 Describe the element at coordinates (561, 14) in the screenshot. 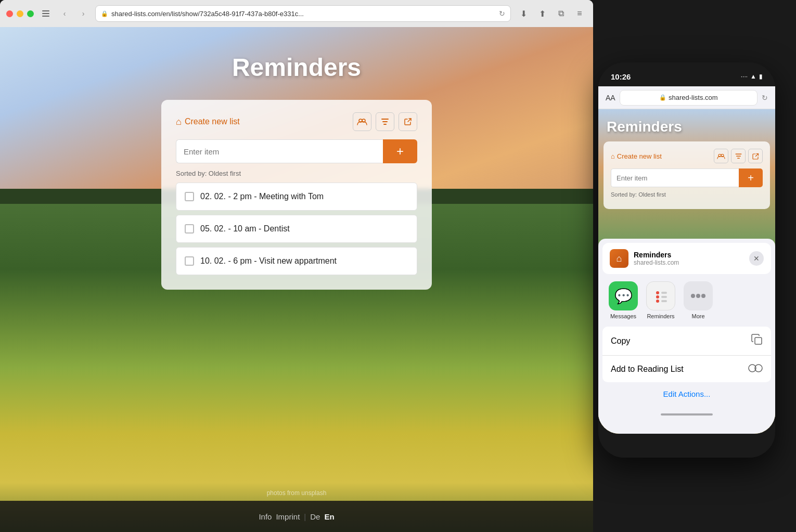

I see `tabs-button: ⧉` at that location.